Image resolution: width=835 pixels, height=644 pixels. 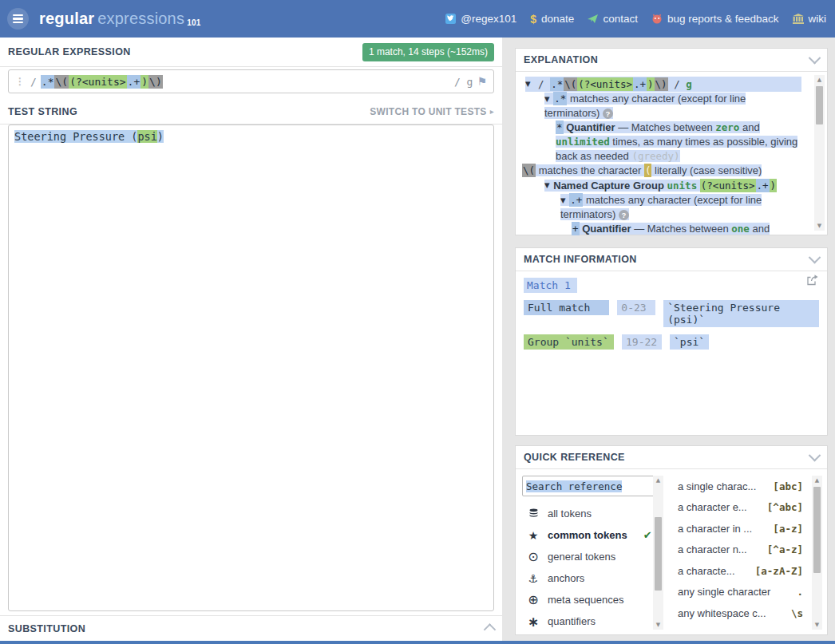 I want to click on match-information-title: MATCH INFORMATION, so click(x=580, y=259).